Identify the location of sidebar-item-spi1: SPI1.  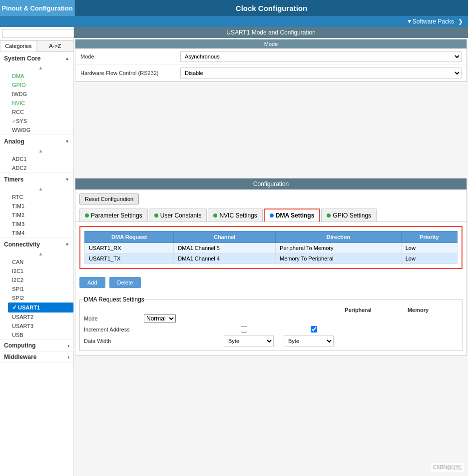
(41, 289).